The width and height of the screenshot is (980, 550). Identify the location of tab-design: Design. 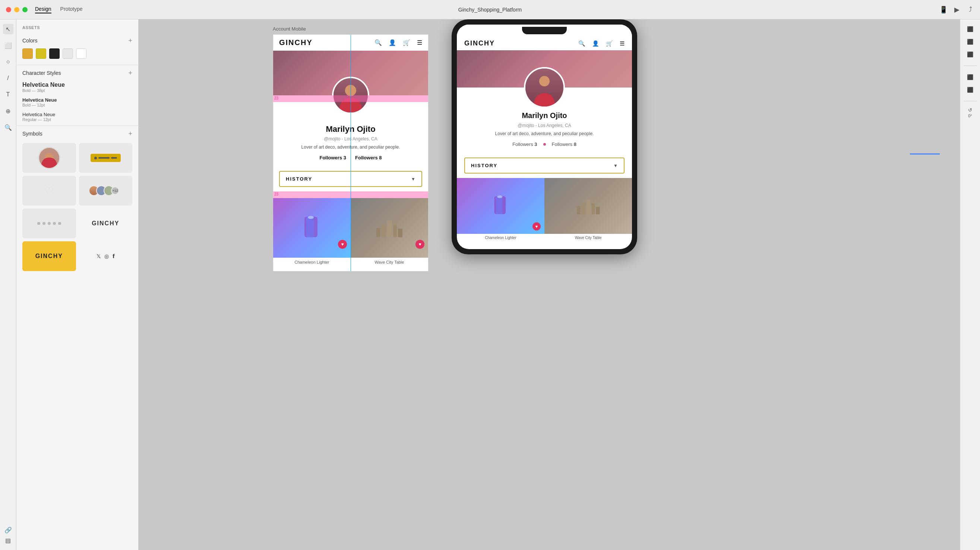
(43, 10).